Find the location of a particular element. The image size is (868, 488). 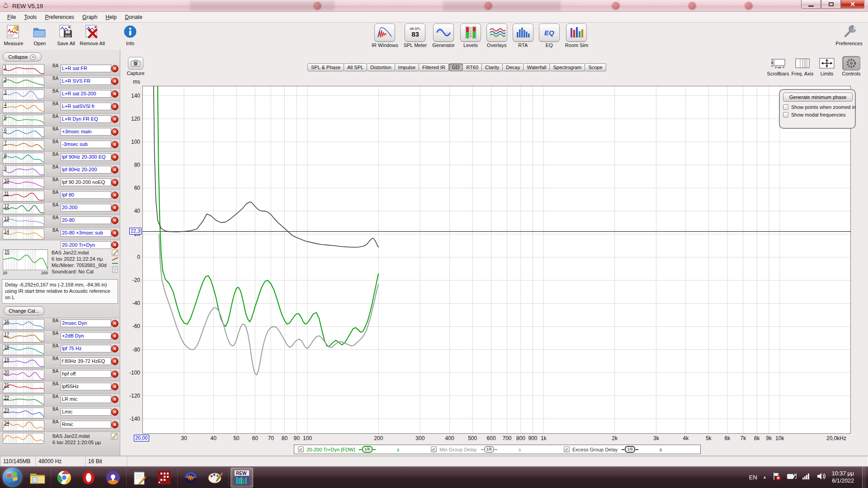

measurement-name-field: lpf 90 20-200 noEQ is located at coordinates (86, 183).